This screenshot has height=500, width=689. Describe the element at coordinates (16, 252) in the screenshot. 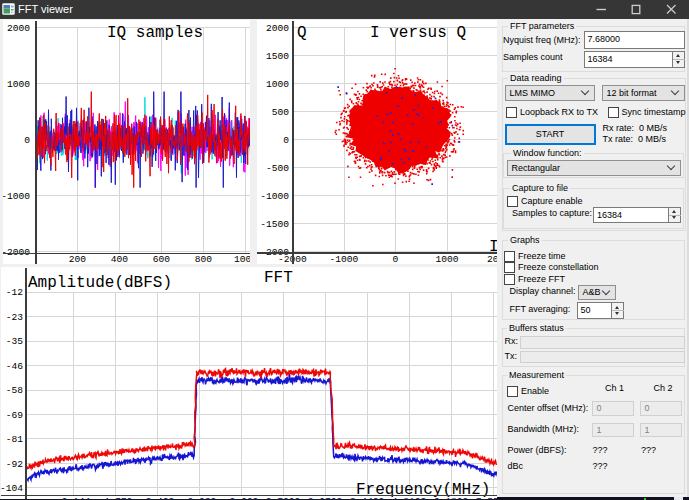

I see `svg-text: -2000` at that location.